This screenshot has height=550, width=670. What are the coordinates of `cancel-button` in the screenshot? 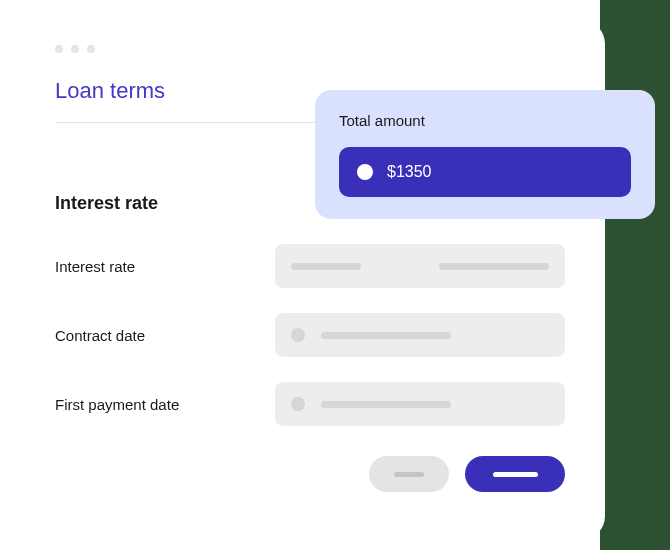 It's located at (409, 474).